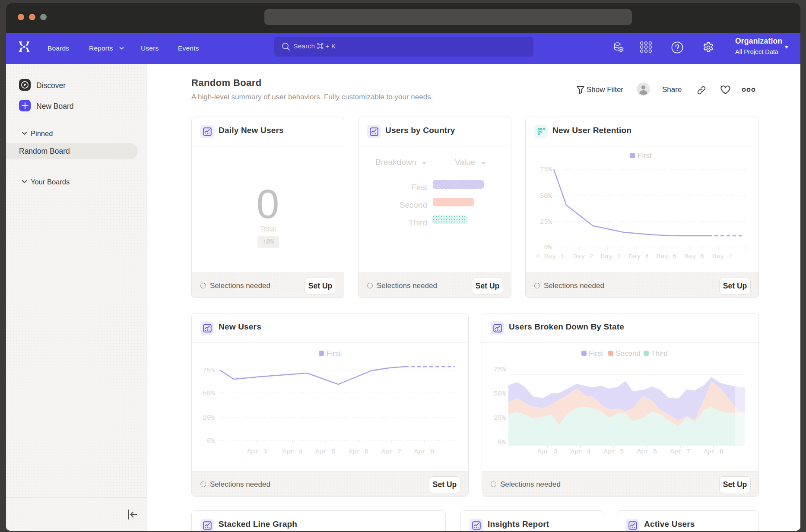 Image resolution: width=806 pixels, height=532 pixels. I want to click on svg-text: < Day 1, so click(550, 256).